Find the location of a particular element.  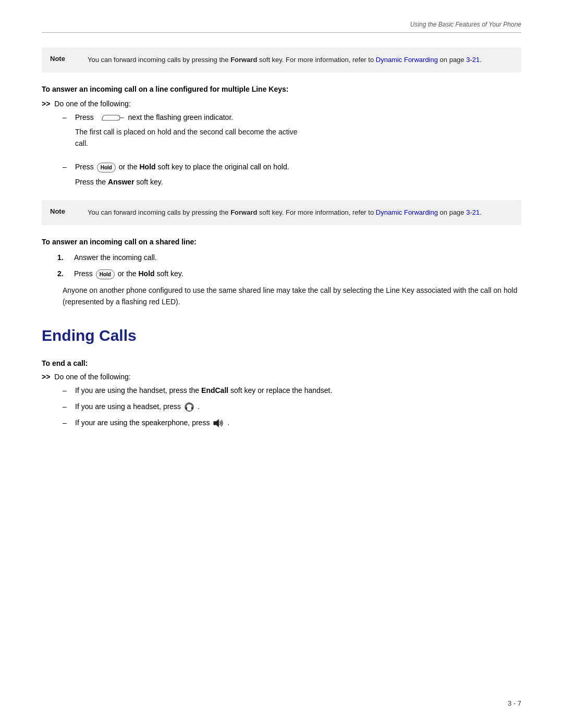

note2-page-link: 3-21 is located at coordinates (473, 213).